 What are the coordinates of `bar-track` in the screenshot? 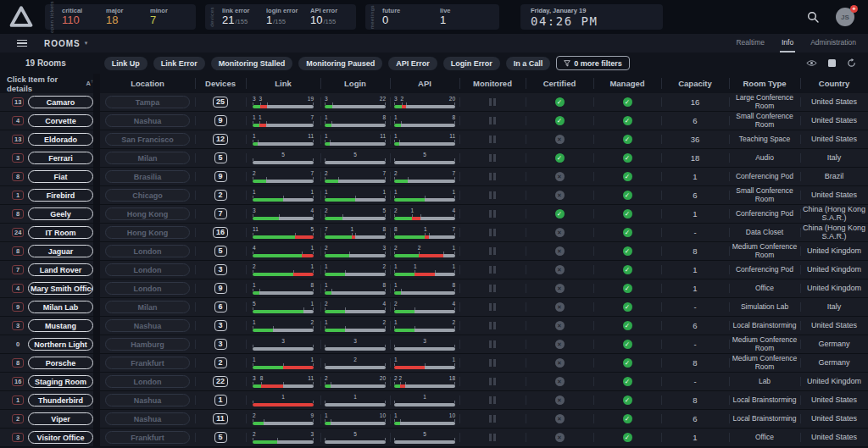 It's located at (425, 442).